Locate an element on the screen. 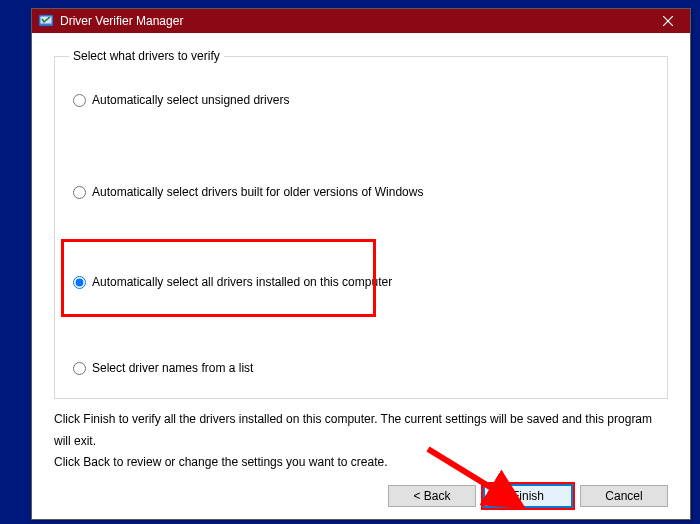  app-icon is located at coordinates (46, 21).